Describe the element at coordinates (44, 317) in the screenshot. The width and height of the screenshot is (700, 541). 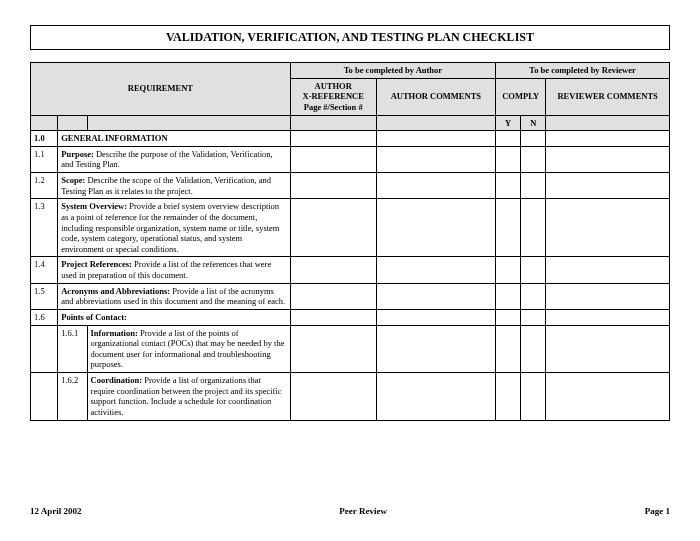
I see `row-num: 1.6` at that location.